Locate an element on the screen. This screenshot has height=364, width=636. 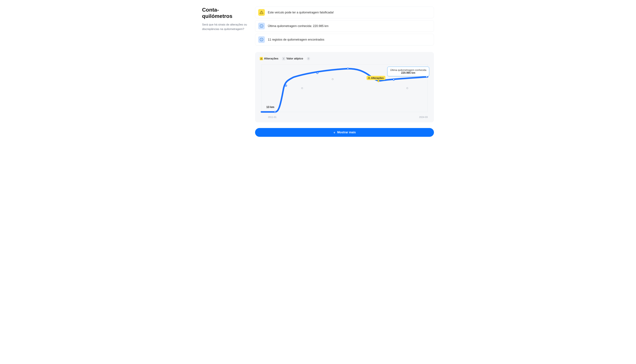
x-axis-start: 2011-01 is located at coordinates (272, 117).